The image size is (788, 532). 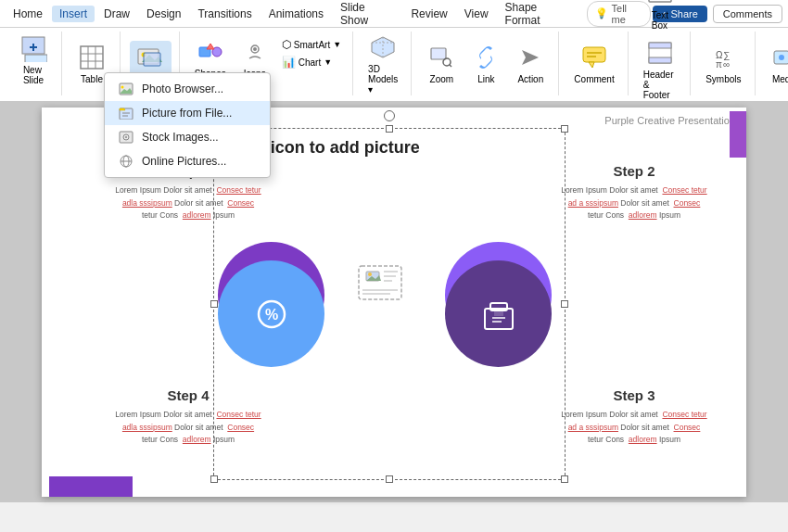 What do you see at coordinates (428, 14) in the screenshot?
I see `menu-review: Review` at bounding box center [428, 14].